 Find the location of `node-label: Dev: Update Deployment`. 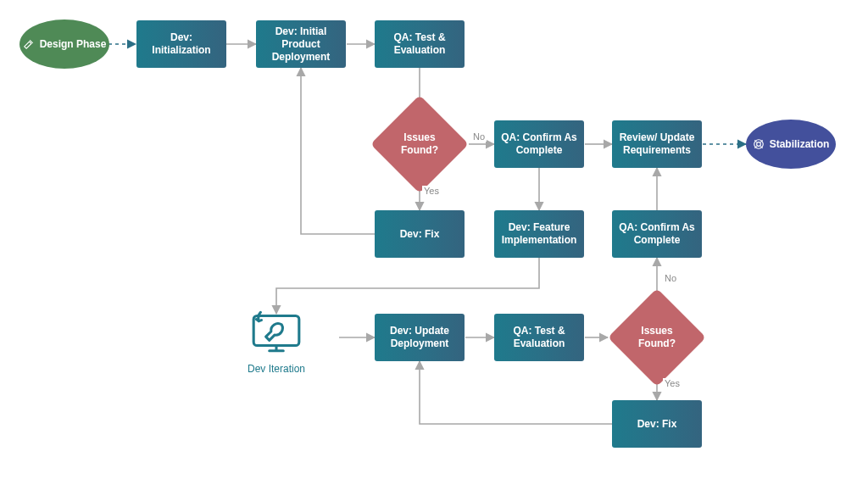

node-label: Dev: Update Deployment is located at coordinates (420, 337).